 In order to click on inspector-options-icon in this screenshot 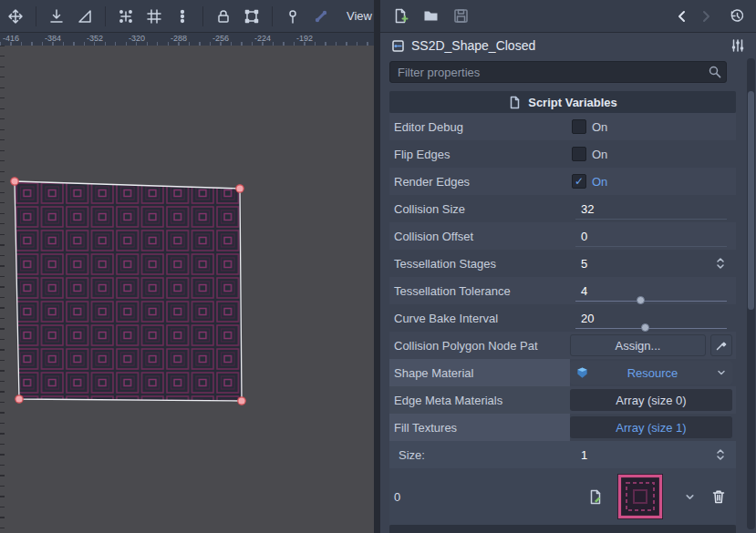, I will do `click(738, 46)`.